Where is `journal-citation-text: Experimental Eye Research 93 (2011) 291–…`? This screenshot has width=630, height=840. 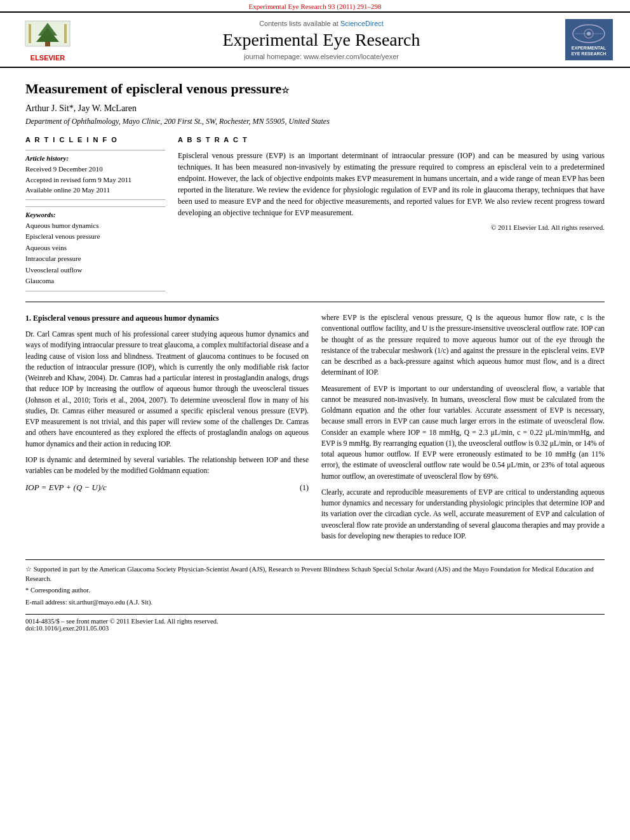 journal-citation-text: Experimental Eye Research 93 (2011) 291–… is located at coordinates (315, 6).